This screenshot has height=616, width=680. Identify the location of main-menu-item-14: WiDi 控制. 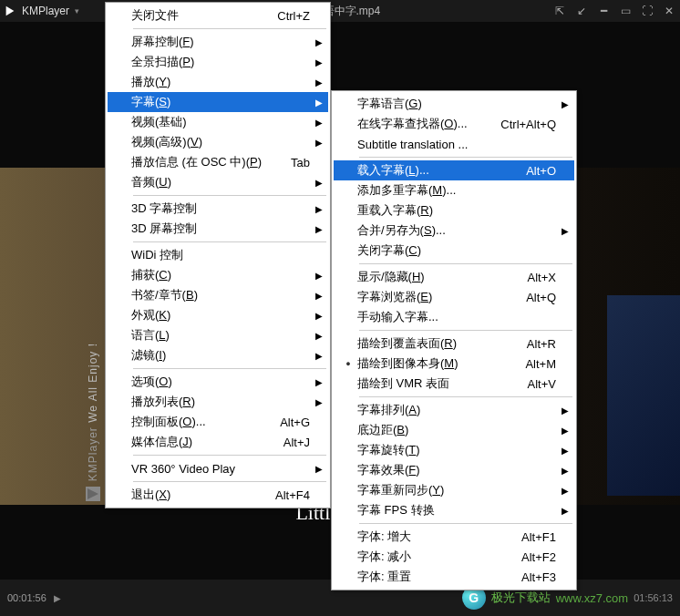
(218, 255).